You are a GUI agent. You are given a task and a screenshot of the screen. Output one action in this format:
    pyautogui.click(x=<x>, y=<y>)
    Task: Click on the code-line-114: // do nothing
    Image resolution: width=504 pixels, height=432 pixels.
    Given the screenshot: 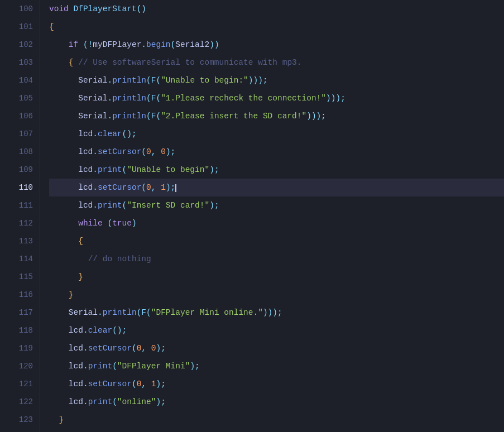 What is the action you would take?
    pyautogui.click(x=277, y=259)
    